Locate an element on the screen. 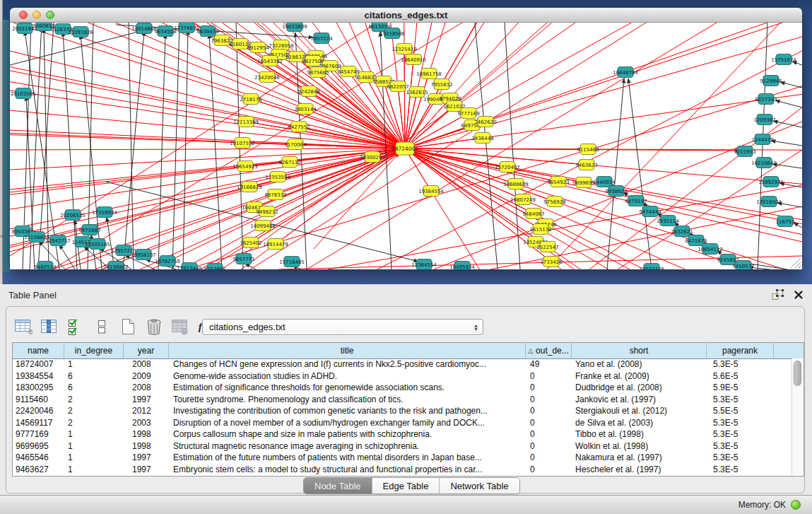 The width and height of the screenshot is (812, 514). table-cell-pagerank: 5.5E-5 is located at coordinates (741, 411).